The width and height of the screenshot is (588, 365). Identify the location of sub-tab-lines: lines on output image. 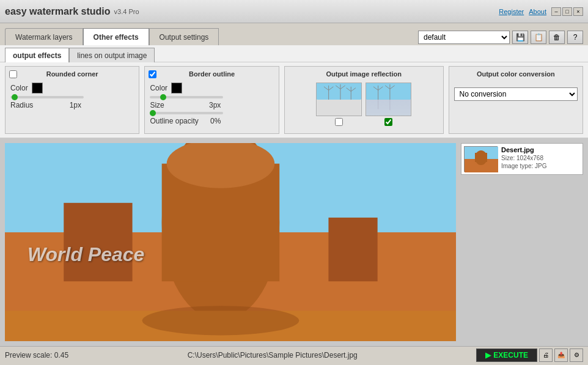
(112, 55).